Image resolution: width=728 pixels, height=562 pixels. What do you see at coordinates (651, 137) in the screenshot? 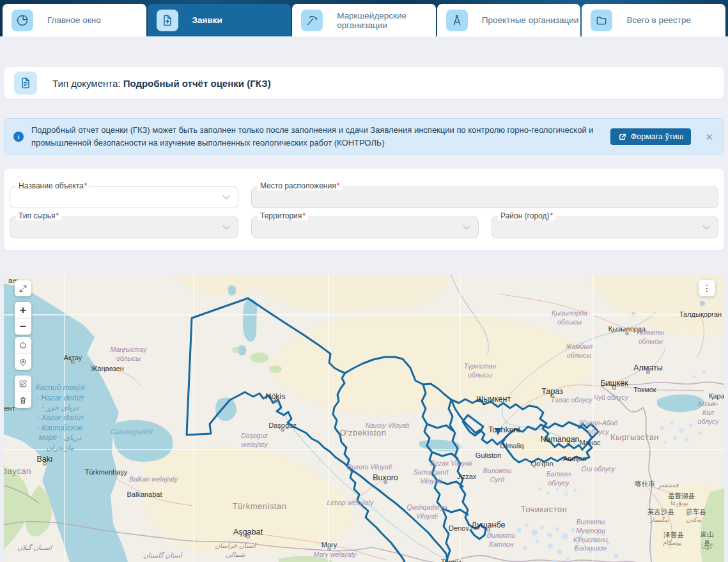
I see `go-to-form-button: Формага ўтиш` at bounding box center [651, 137].